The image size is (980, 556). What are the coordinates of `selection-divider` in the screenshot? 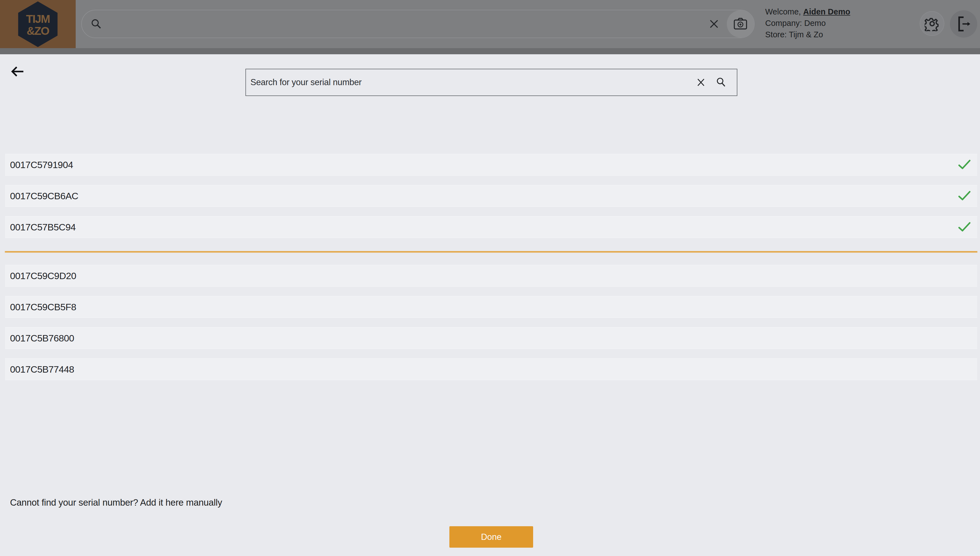 It's located at (491, 252).